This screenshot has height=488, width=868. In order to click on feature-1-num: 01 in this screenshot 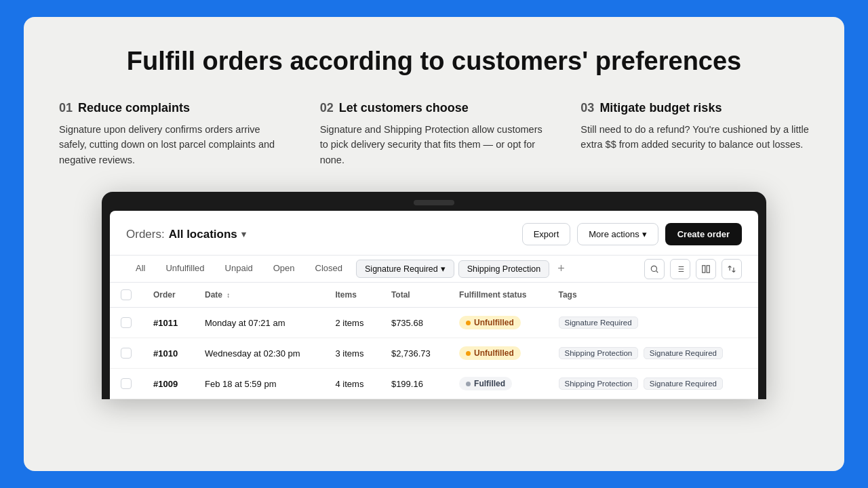, I will do `click(66, 108)`.